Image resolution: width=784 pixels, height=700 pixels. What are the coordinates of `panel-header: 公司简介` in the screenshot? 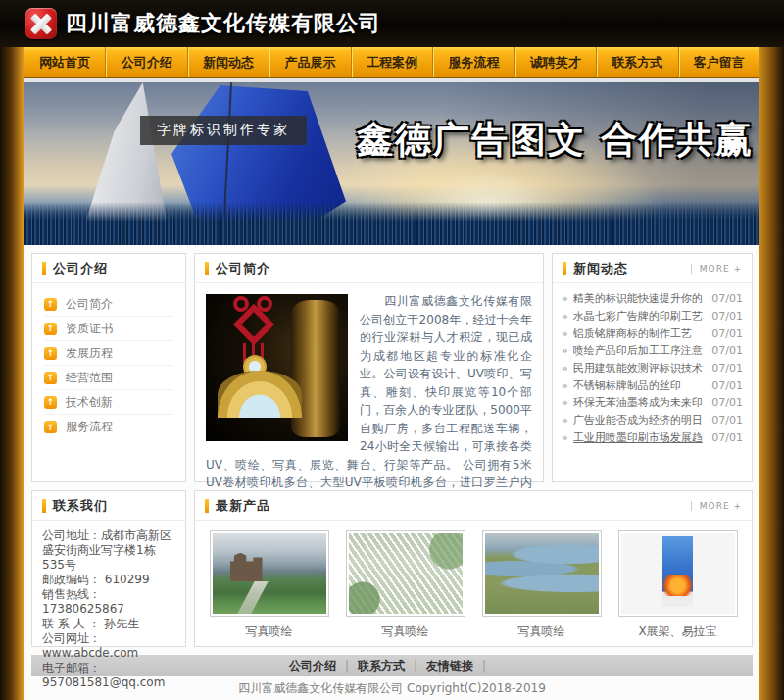 It's located at (368, 269).